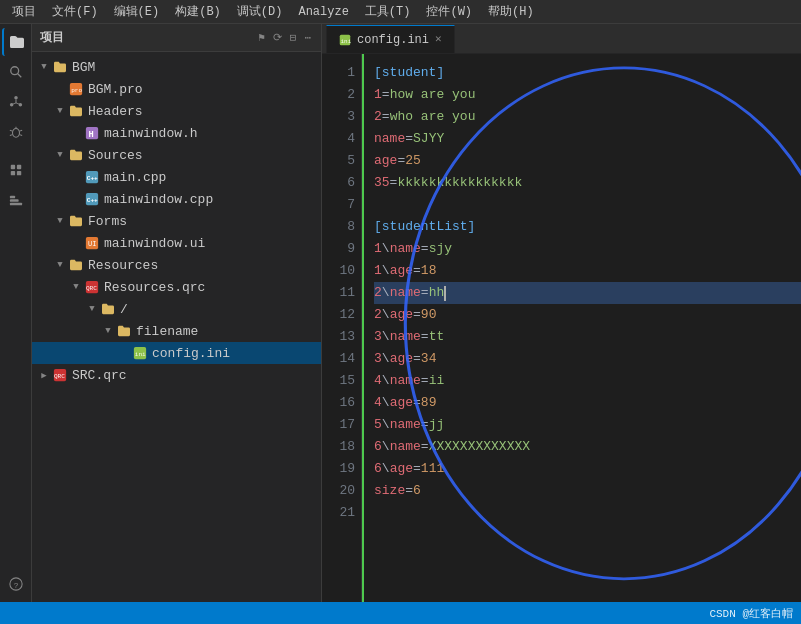  What do you see at coordinates (449, 12) in the screenshot?
I see `menu-item-controls: 控件(W)` at bounding box center [449, 12].